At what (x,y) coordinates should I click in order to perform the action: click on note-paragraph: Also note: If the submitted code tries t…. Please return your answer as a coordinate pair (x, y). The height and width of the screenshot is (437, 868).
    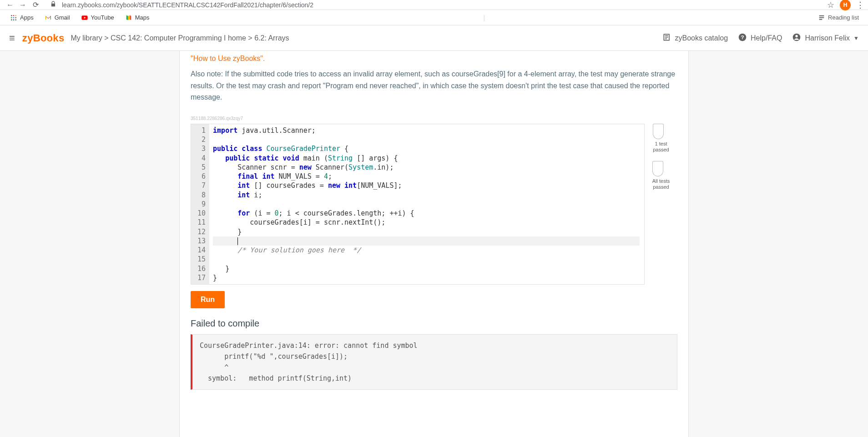
    Looking at the image, I should click on (434, 85).